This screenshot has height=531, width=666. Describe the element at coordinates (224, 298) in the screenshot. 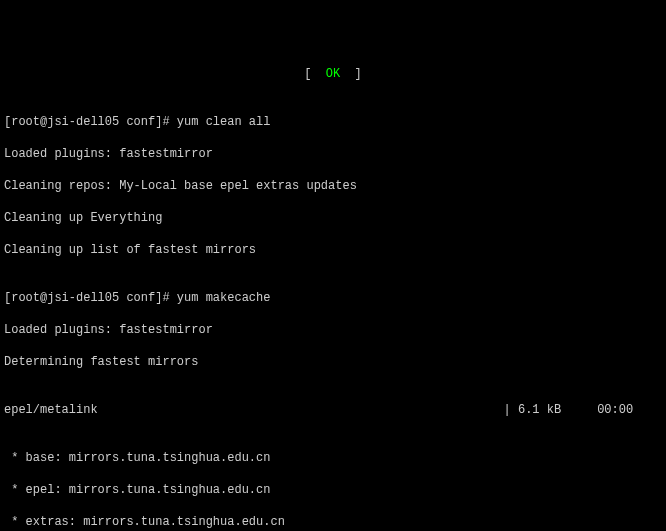

I see `command-text: yum makecache` at that location.